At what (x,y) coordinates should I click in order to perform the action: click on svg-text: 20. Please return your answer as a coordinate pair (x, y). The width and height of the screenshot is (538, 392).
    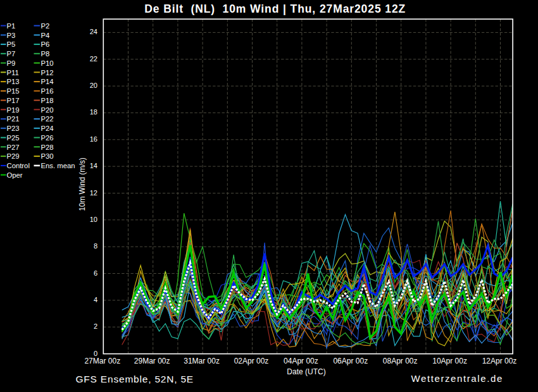
    Looking at the image, I should click on (94, 85).